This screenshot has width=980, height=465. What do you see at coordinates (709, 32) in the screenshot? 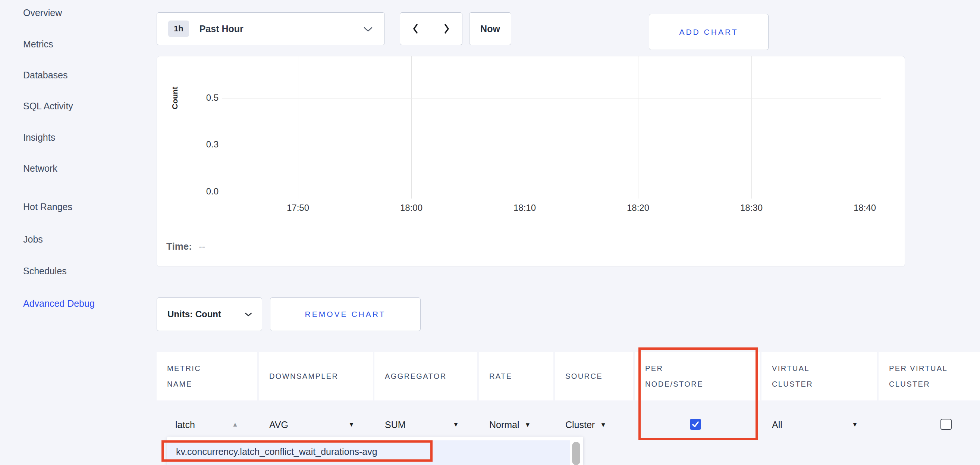
I see `add-chart-button: ADD CHART` at bounding box center [709, 32].